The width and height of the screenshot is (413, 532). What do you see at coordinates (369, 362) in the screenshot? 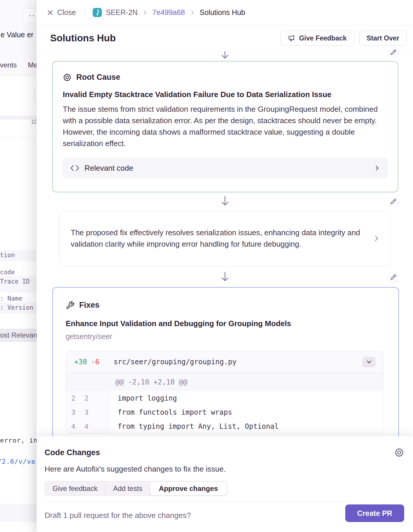
I see `chevron-down-icon` at bounding box center [369, 362].